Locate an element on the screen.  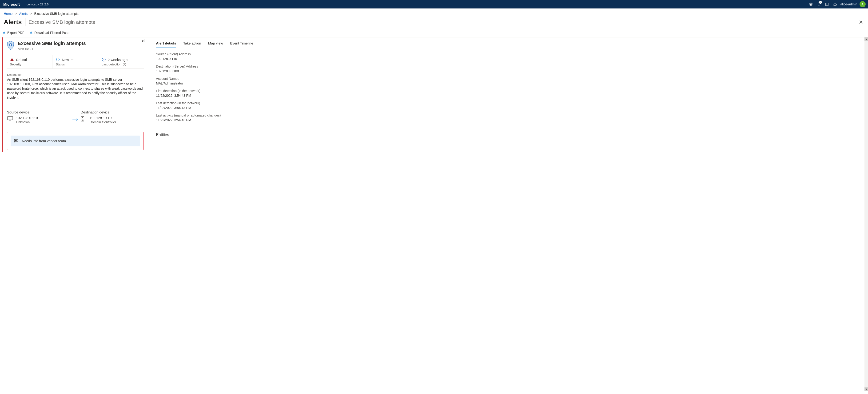
source-type: Unknown is located at coordinates (27, 122).